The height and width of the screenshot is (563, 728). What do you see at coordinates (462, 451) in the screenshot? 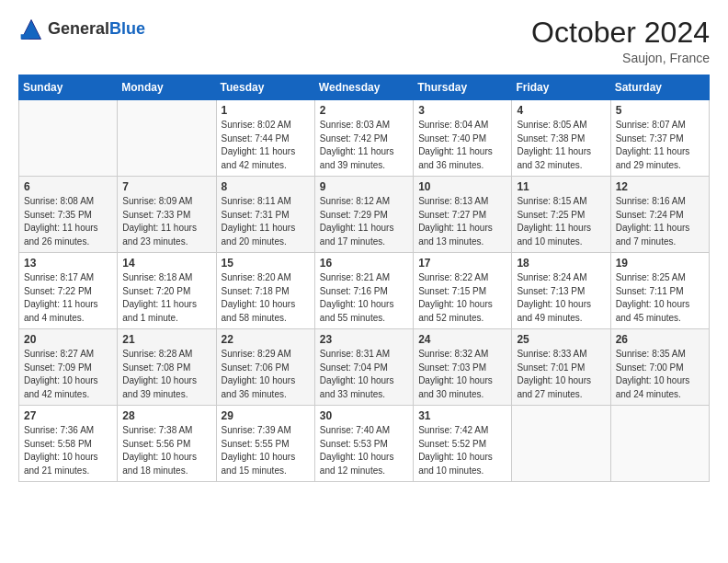
I see `day-info: Sunrise: 7:42 AMSunset: 5:52 PMDaylight:…` at bounding box center [462, 451].